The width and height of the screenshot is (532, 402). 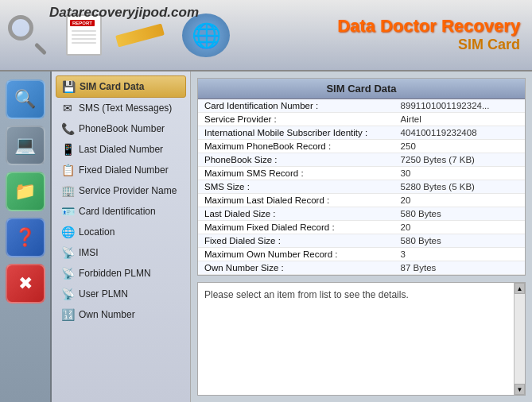 I want to click on sim-card-icon: 💾, so click(x=68, y=87).